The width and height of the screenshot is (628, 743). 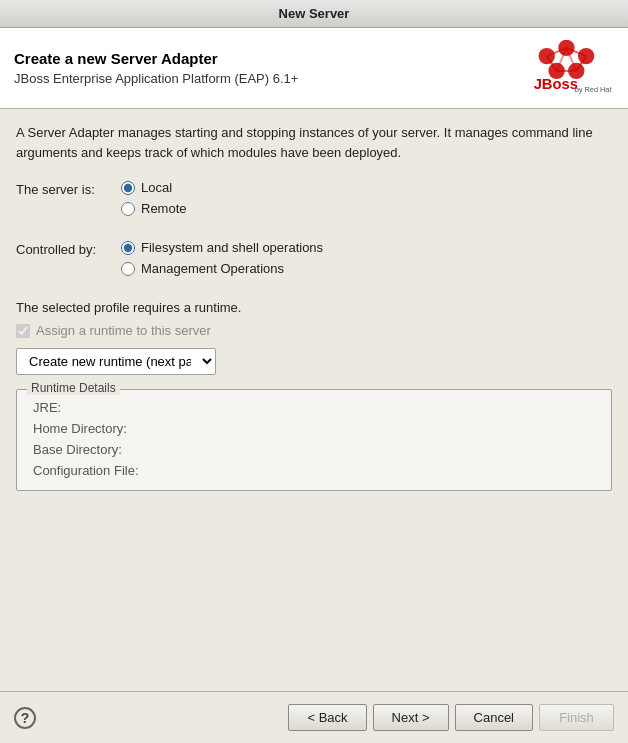 What do you see at coordinates (314, 362) in the screenshot?
I see `runtime-dropdown-container: Create new runtime (next page)` at bounding box center [314, 362].